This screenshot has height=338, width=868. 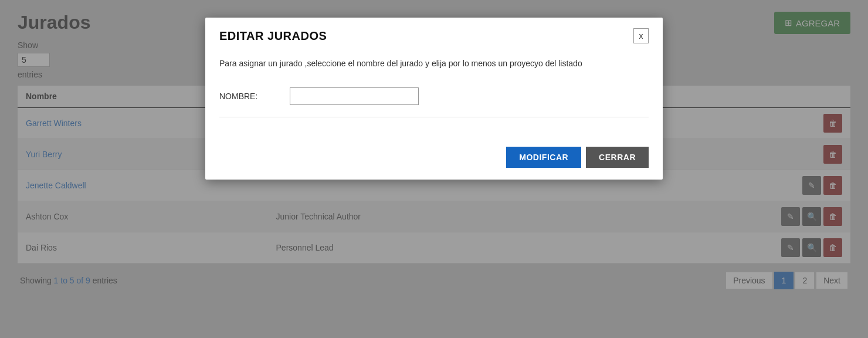 I want to click on nombre-input, so click(x=354, y=96).